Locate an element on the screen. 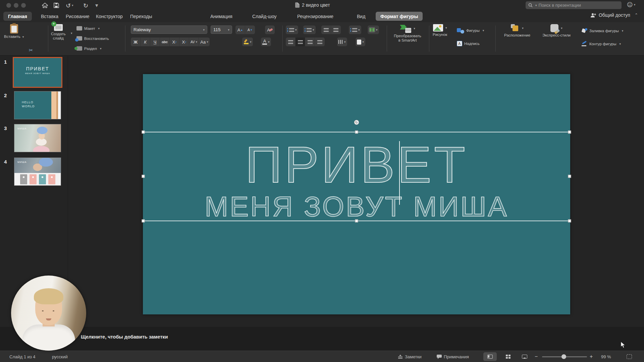 Image resolution: width=644 pixels, height=362 pixels. share-person-icon is located at coordinates (593, 15).